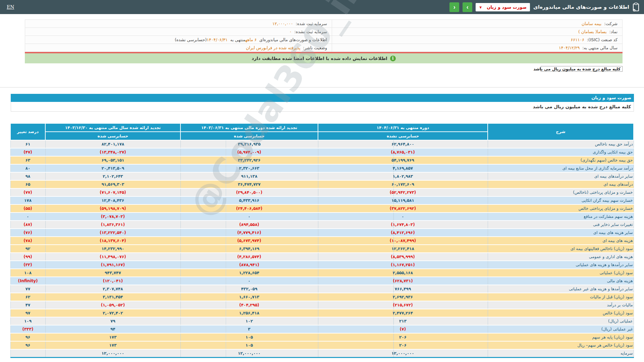 This screenshot has width=644, height=362. What do you see at coordinates (10, 7) in the screenshot?
I see `language-toggle-en: EN` at bounding box center [10, 7].